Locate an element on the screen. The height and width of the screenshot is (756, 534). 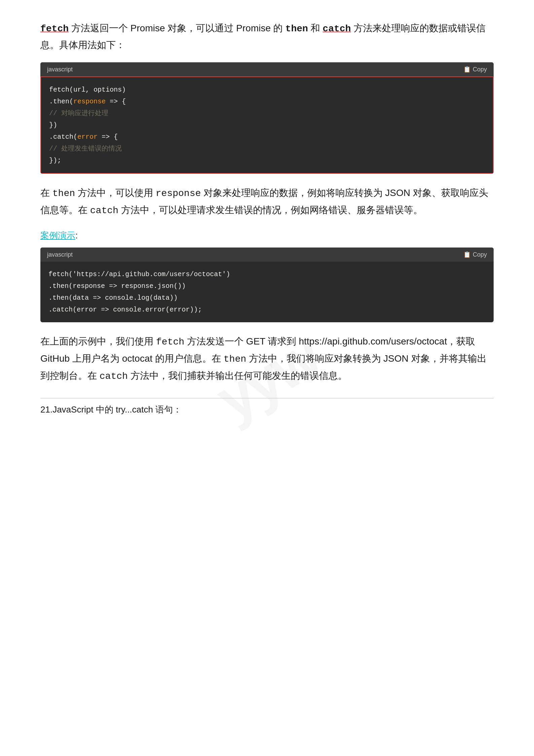
code-line: .catch(error => console.error(error)); is located at coordinates (267, 310).